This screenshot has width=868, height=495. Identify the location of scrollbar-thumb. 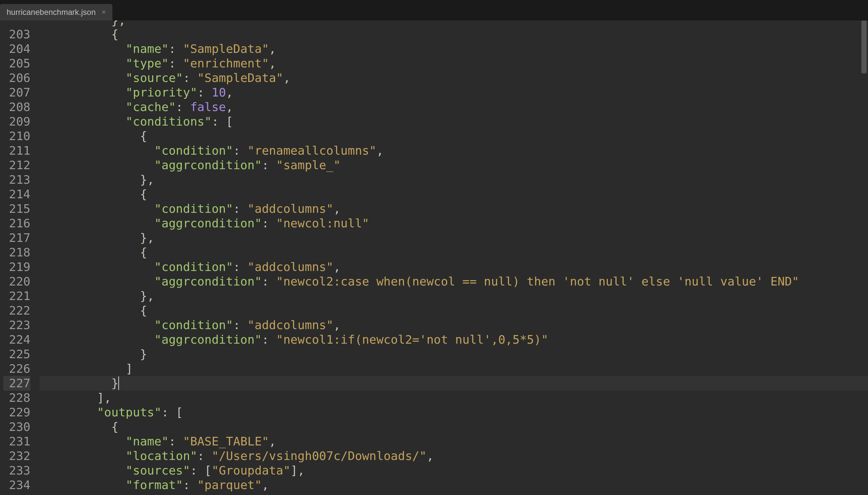
(864, 47).